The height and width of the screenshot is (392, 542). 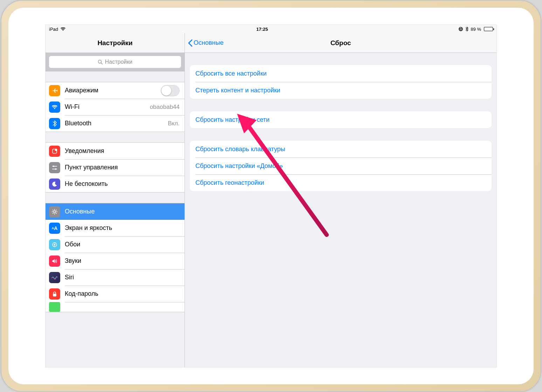 I want to click on drow-label: Сбросить настройки «Домой», so click(x=239, y=166).